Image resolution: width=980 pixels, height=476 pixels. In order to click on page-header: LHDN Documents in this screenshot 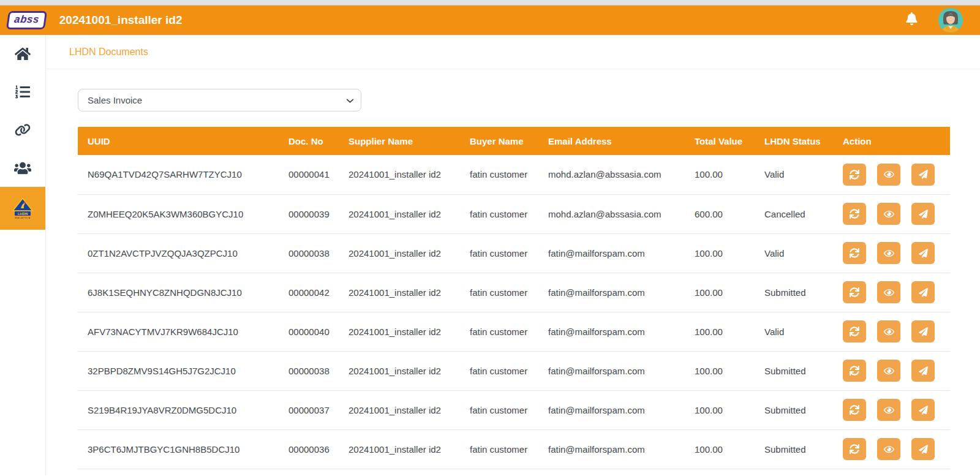, I will do `click(513, 52)`.